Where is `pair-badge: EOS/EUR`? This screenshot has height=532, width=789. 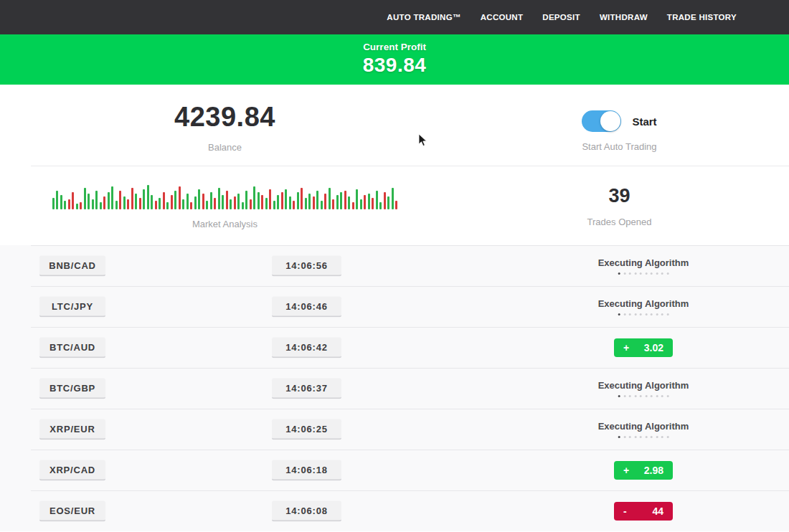 pair-badge: EOS/EUR is located at coordinates (72, 510).